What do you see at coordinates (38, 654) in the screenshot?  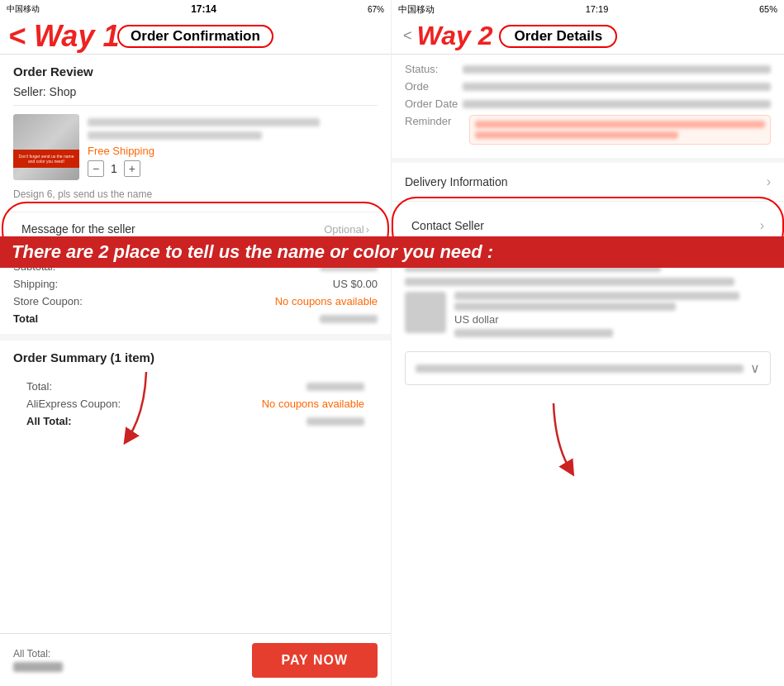 I see `bottom-all-total-label: All Total:` at bounding box center [38, 654].